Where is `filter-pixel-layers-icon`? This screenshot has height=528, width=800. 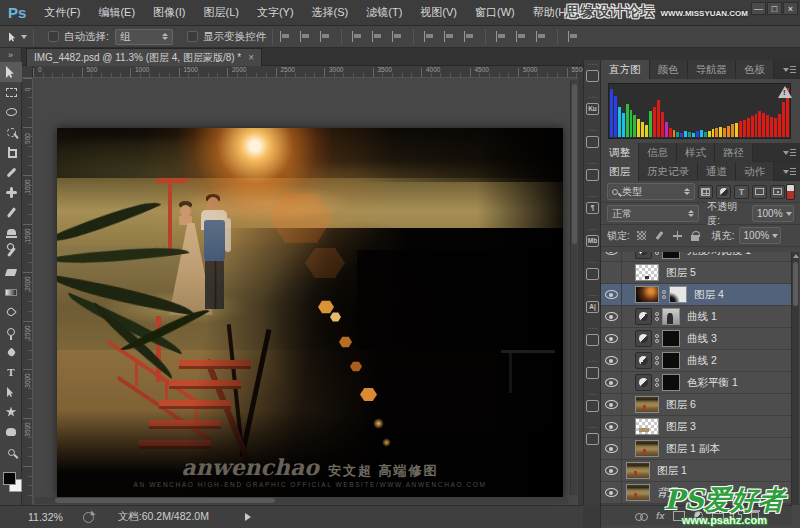
filter-pixel-layers-icon is located at coordinates (706, 192).